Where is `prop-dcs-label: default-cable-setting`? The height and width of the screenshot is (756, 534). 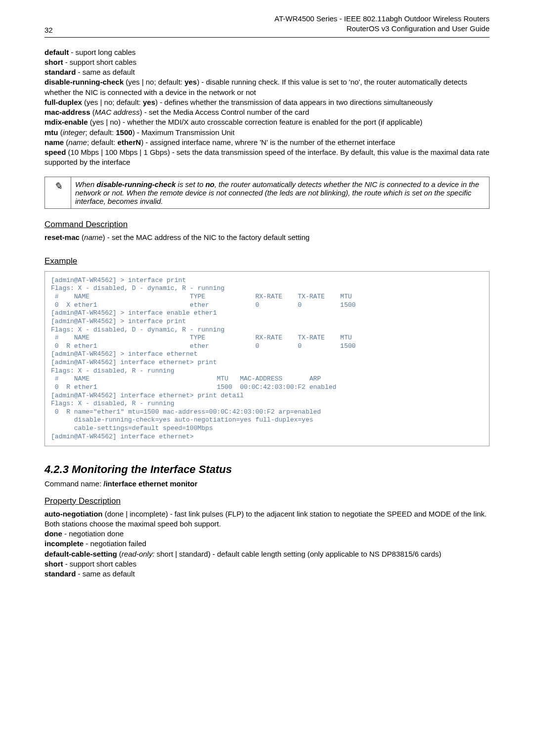 prop-dcs-label: default-cable-setting is located at coordinates (81, 554).